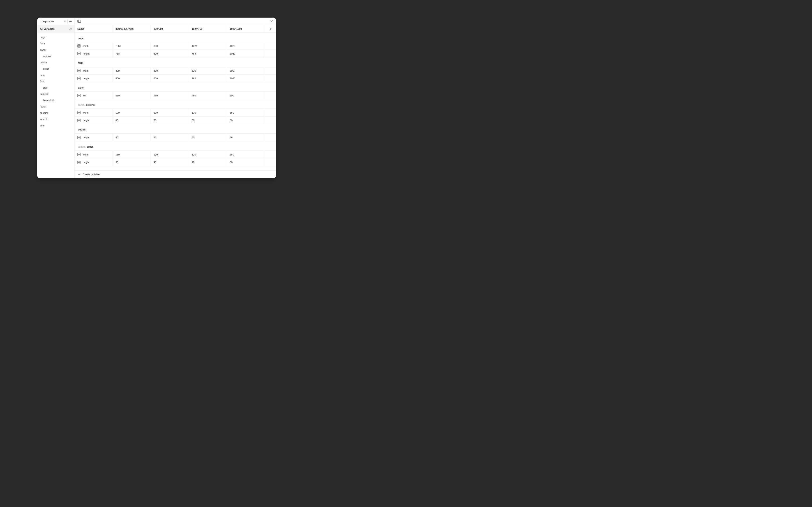 This screenshot has width=812, height=507. Describe the element at coordinates (175, 113) in the screenshot. I see `variable-row: width120100120150` at that location.